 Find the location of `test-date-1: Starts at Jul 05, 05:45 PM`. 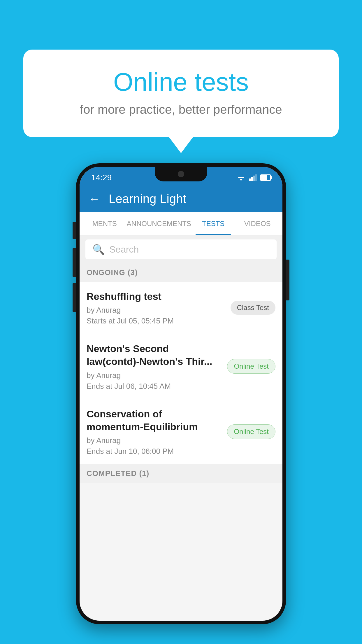

test-date-1: Starts at Jul 05, 05:45 PM is located at coordinates (156, 321).